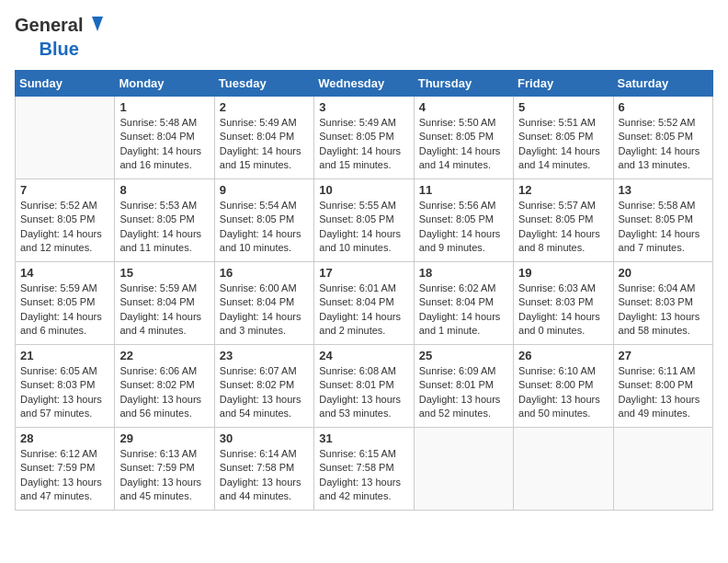  What do you see at coordinates (463, 123) in the screenshot?
I see `sunrise-text: Sunrise: 5:50 AM` at bounding box center [463, 123].